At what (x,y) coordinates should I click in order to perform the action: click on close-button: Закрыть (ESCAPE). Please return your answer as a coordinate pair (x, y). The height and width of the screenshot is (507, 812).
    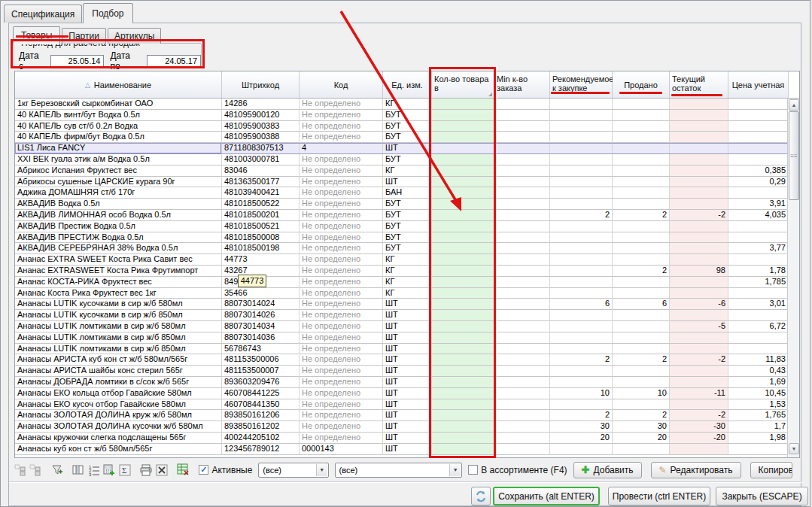
    Looking at the image, I should click on (762, 496).